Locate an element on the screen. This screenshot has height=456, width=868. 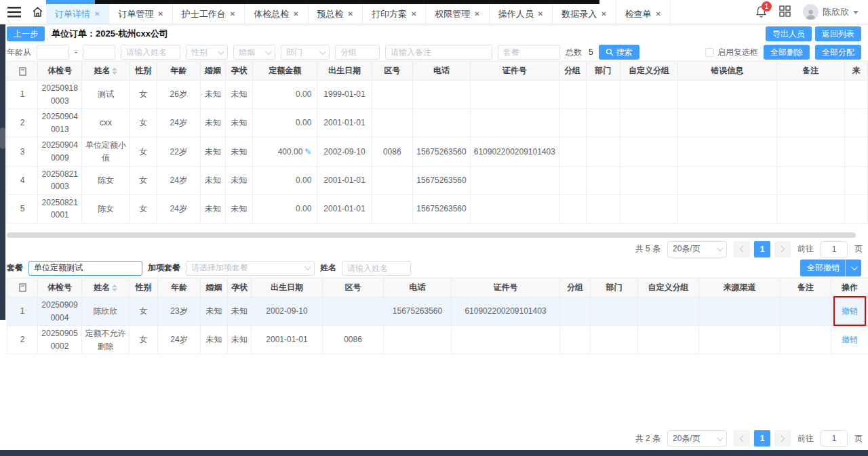
table-header-row: 体检号 姓名 性别 年龄 婚姻 孕状 出生日期 区号 电话 证件号 分组 部门 … is located at coordinates (438, 287).